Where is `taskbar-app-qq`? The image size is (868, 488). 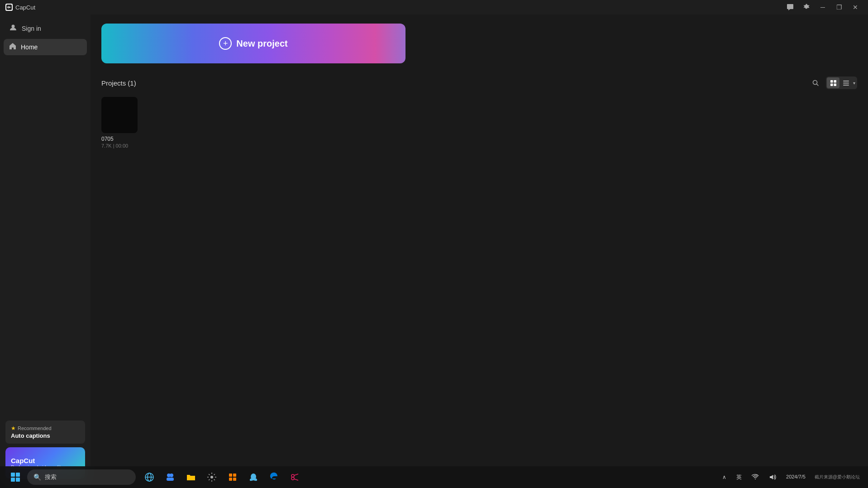 taskbar-app-qq is located at coordinates (253, 477).